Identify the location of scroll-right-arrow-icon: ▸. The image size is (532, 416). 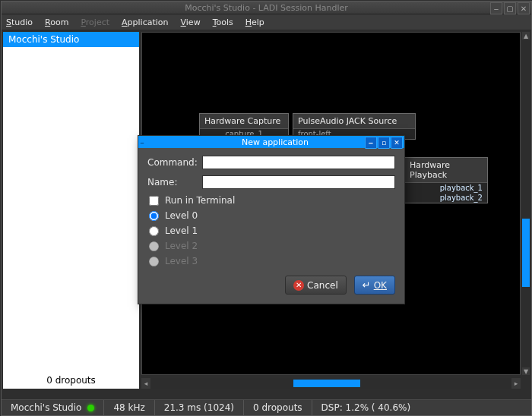
(516, 383).